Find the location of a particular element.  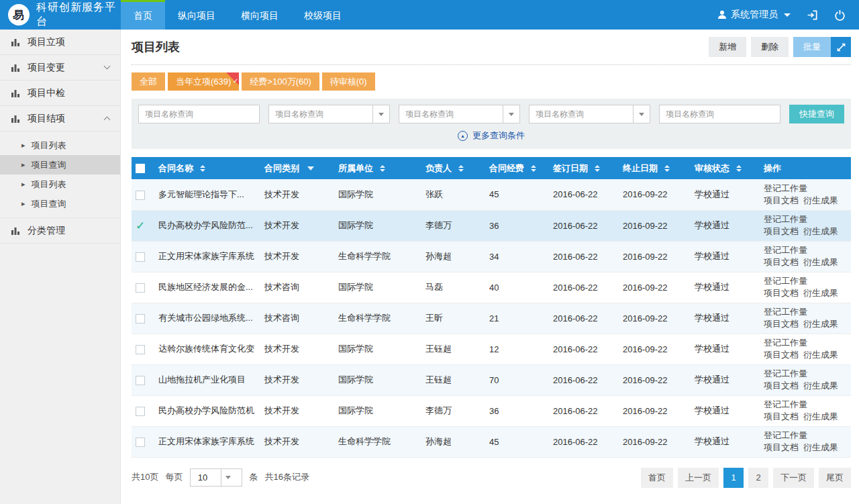

page-button: 2 is located at coordinates (758, 478).